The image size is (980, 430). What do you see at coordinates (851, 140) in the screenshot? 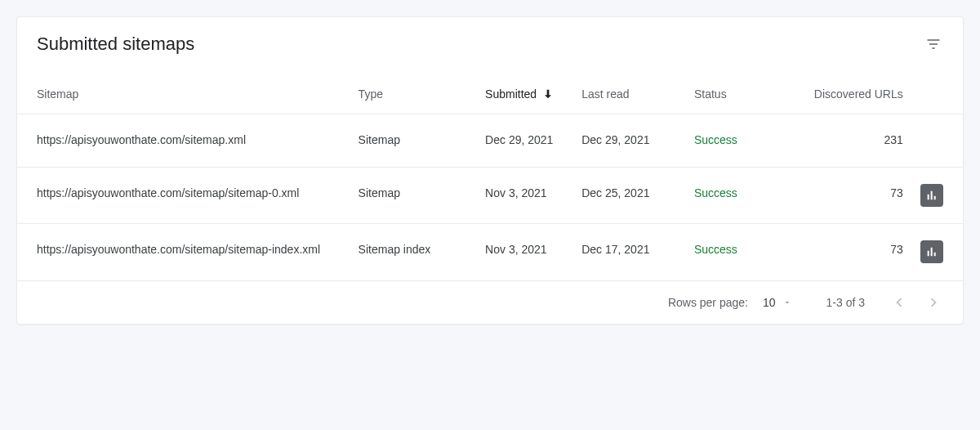
I see `cell-discovered: 231` at bounding box center [851, 140].